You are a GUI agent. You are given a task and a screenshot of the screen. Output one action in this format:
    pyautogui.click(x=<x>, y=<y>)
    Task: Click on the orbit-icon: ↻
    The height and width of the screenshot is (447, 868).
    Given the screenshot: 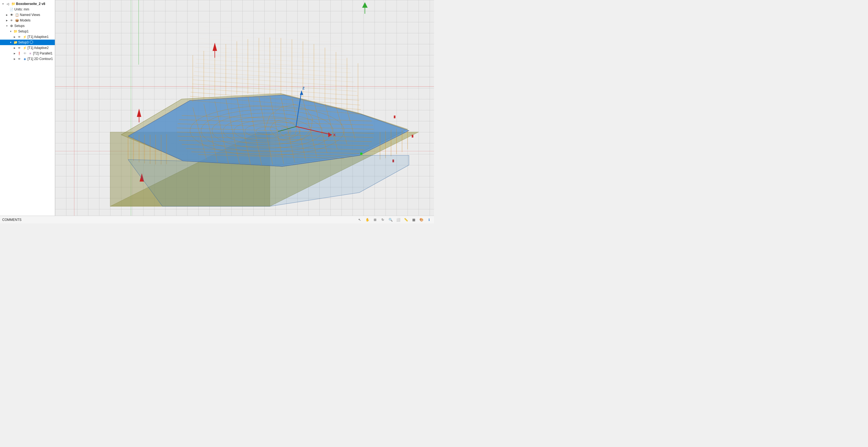 What is the action you would take?
    pyautogui.click(x=383, y=220)
    